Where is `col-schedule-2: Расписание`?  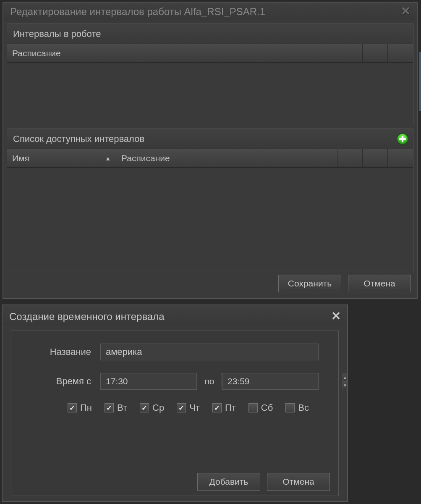
col-schedule-2: Расписание is located at coordinates (227, 158).